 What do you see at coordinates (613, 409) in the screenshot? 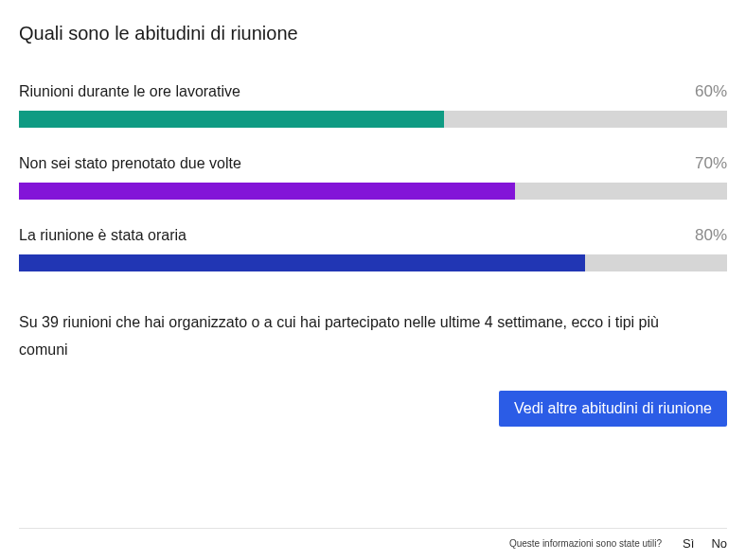
I see `see-more-habits-button: Vedi altre abitudini di riunione` at bounding box center [613, 409].